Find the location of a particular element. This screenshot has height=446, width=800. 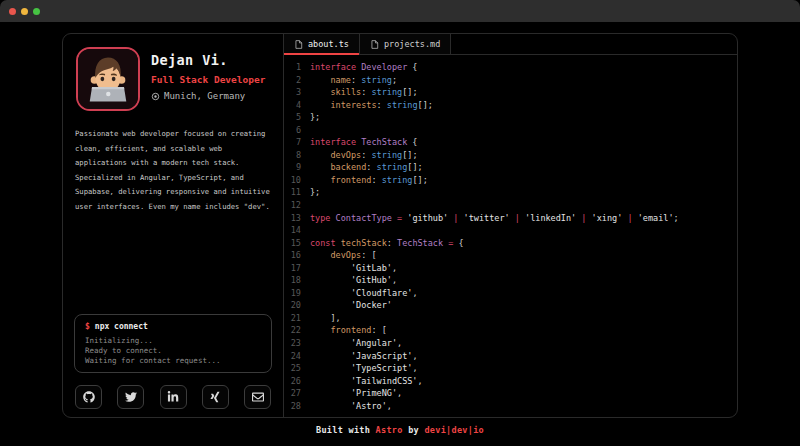

code-line: 25 'TypeScript', is located at coordinates (510, 368).